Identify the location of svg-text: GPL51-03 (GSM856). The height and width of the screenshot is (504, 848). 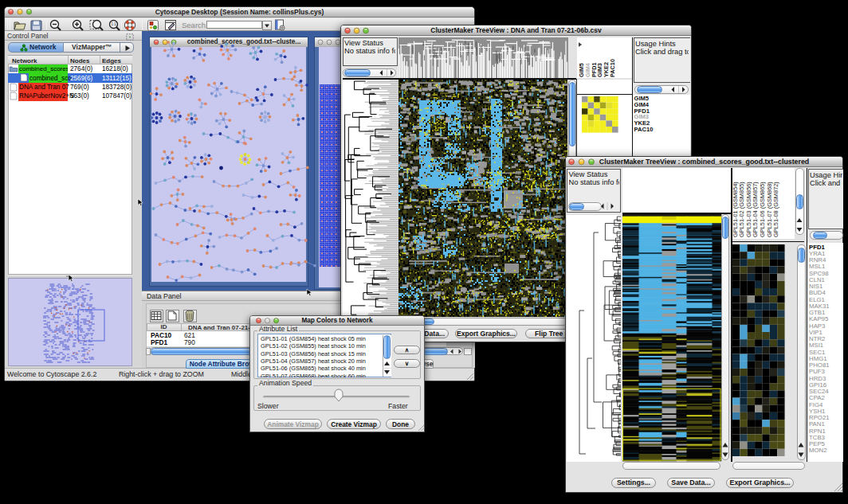
(749, 209).